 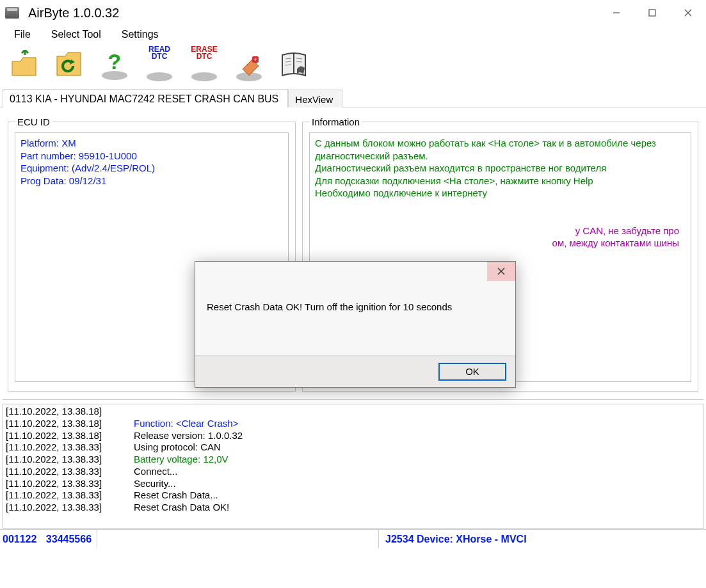 What do you see at coordinates (353, 459) in the screenshot?
I see `log-line: [11.10.2022, 13.38.33]Battery voltage: 1…` at bounding box center [353, 459].